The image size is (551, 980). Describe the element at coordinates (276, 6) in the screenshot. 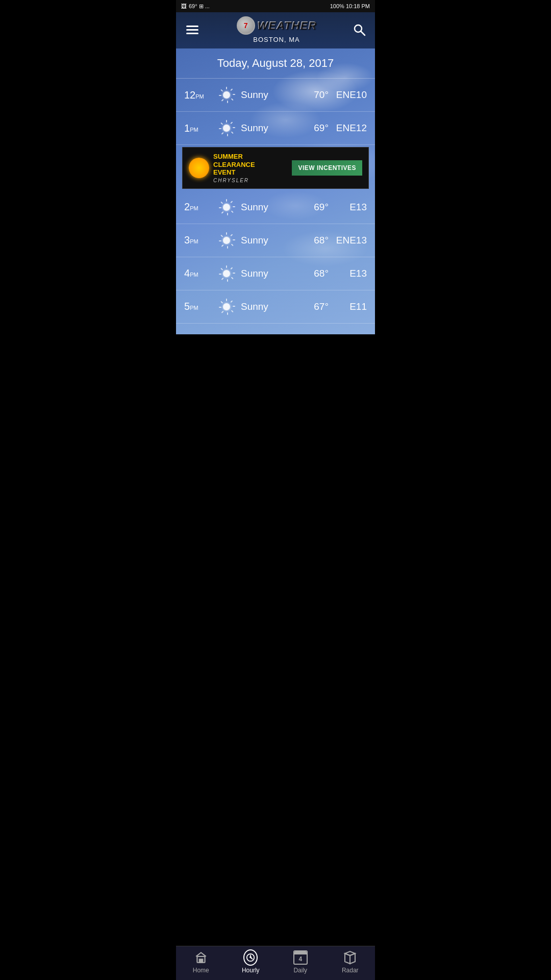

I see `status-bar: 🖼 69° ⊞ ... 100% 10:18 PM` at that location.